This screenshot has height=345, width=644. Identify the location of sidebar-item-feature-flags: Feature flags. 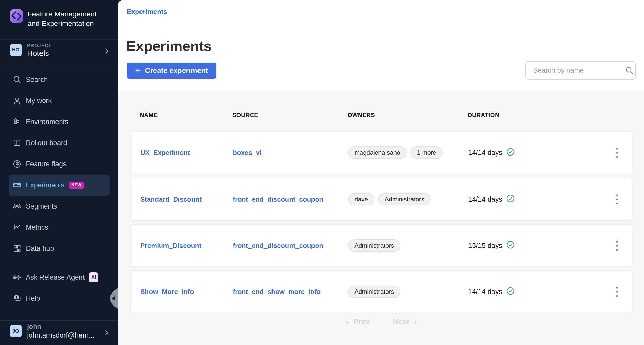
(59, 164).